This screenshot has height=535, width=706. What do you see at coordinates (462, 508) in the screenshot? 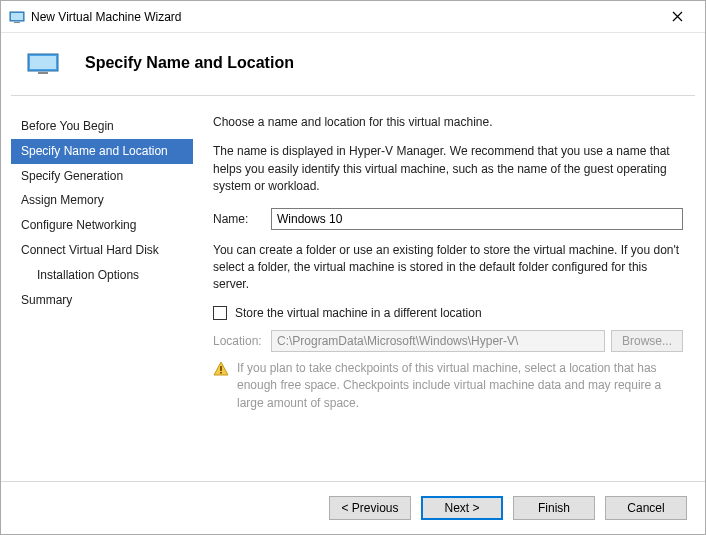
I see `next-button: Next >` at bounding box center [462, 508].